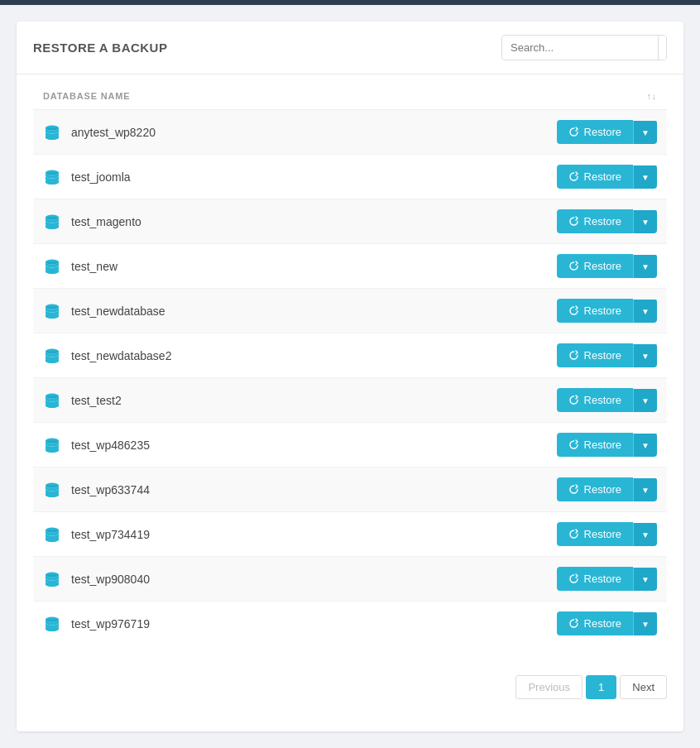 Image resolution: width=700 pixels, height=748 pixels. I want to click on table-row: test_test2 Restore ▼, so click(350, 400).